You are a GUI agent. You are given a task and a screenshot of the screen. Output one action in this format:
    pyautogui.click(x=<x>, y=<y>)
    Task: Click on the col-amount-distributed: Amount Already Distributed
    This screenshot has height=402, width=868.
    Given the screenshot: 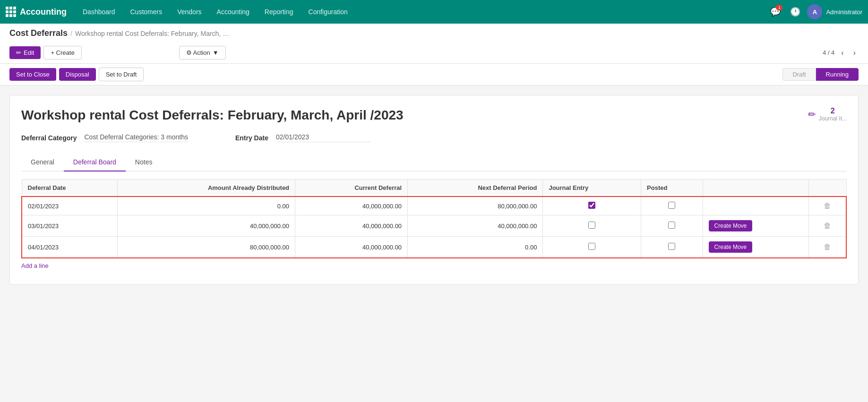 What is the action you would take?
    pyautogui.click(x=206, y=188)
    